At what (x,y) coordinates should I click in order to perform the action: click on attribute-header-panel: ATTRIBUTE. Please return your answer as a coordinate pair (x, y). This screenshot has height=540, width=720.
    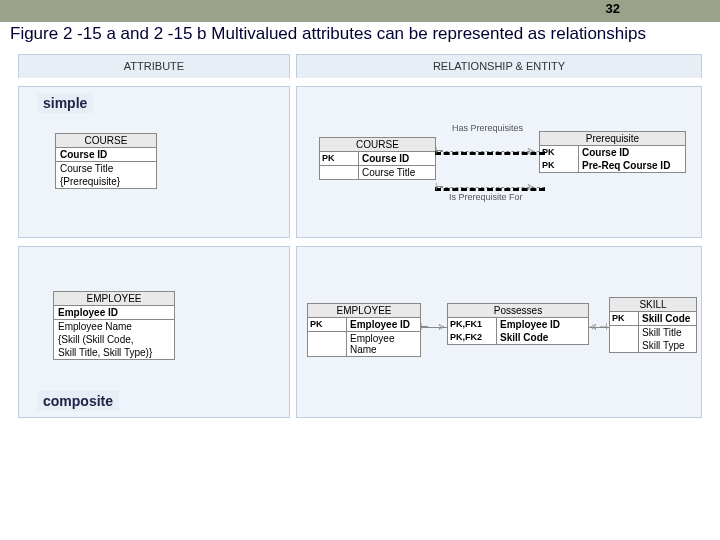
    Looking at the image, I should click on (154, 66).